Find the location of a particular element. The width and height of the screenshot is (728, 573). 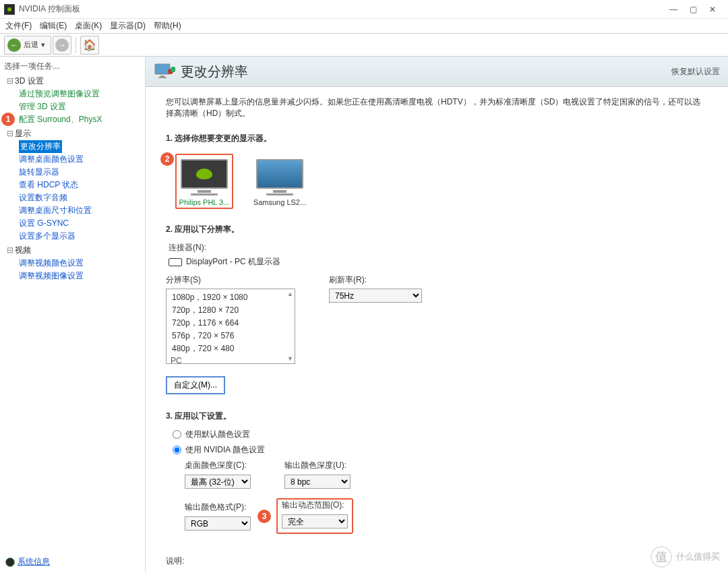

scroll-up-icon: ▲ is located at coordinates (290, 294).